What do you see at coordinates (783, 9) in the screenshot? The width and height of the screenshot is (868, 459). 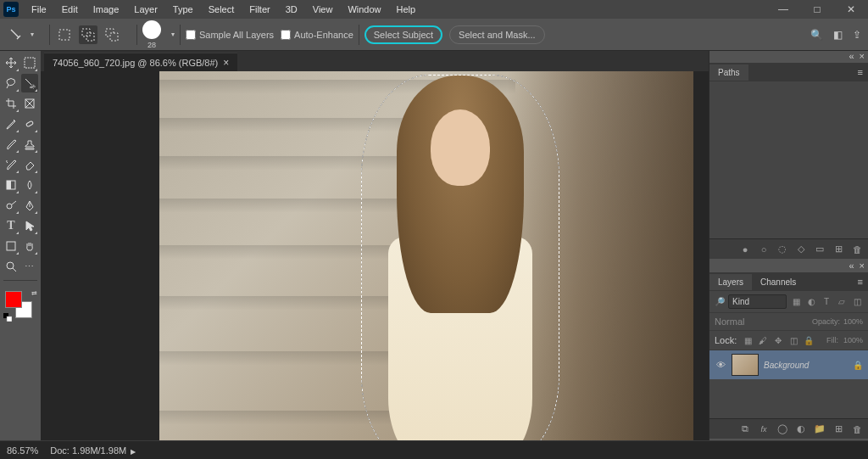 I see `minimize-button: —` at bounding box center [783, 9].